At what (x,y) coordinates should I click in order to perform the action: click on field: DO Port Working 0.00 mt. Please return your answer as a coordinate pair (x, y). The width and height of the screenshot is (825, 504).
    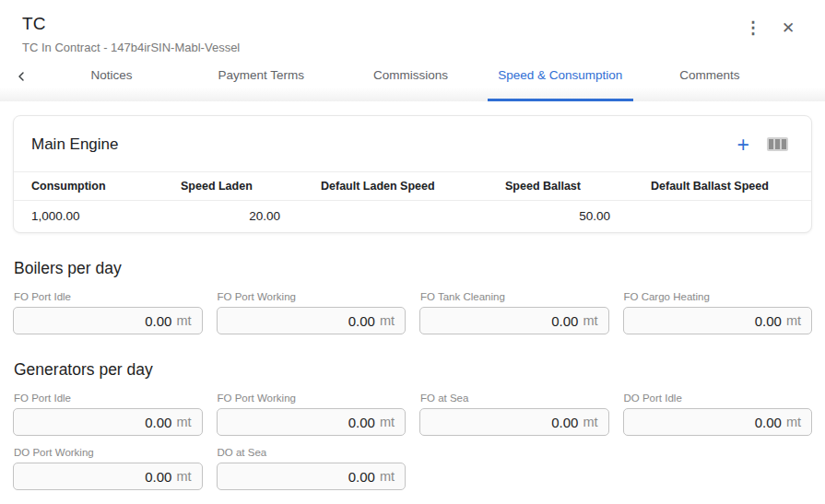
    Looking at the image, I should click on (108, 468).